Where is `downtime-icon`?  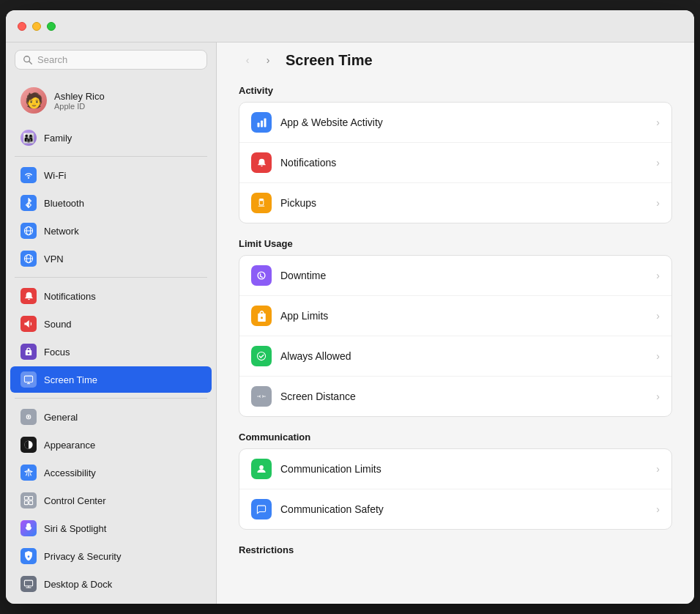
downtime-icon is located at coordinates (261, 275).